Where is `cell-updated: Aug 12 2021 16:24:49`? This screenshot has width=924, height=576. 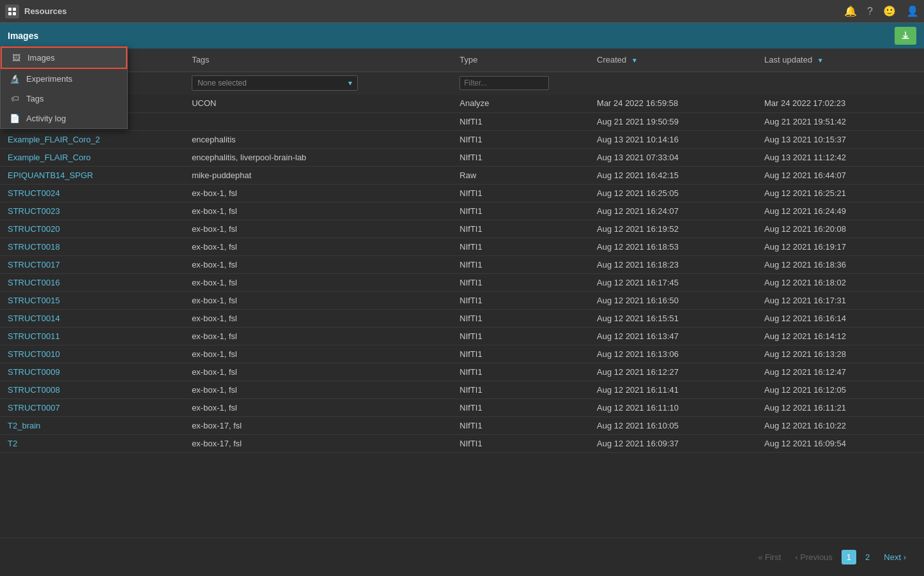
cell-updated: Aug 12 2021 16:24:49 is located at coordinates (840, 211).